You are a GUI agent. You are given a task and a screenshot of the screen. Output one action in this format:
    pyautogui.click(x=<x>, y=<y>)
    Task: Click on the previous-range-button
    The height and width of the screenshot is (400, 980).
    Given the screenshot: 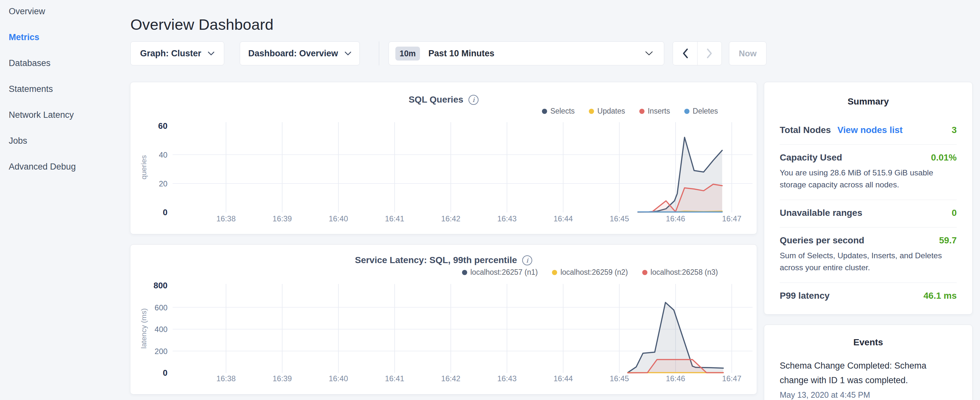 What is the action you would take?
    pyautogui.click(x=685, y=53)
    